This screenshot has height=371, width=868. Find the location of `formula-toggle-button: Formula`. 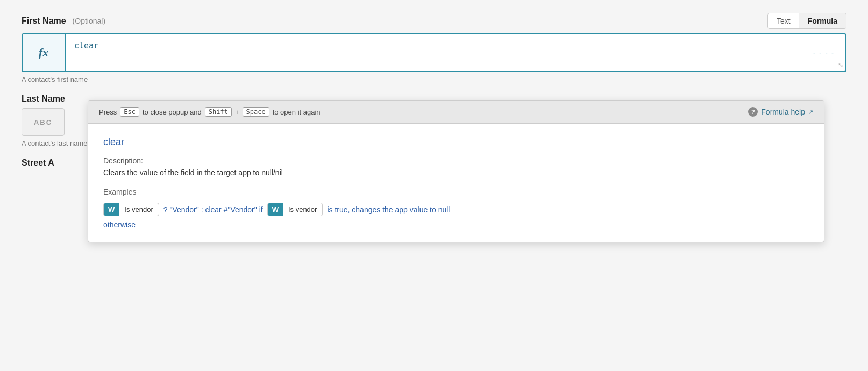

formula-toggle-button: Formula is located at coordinates (823, 21).